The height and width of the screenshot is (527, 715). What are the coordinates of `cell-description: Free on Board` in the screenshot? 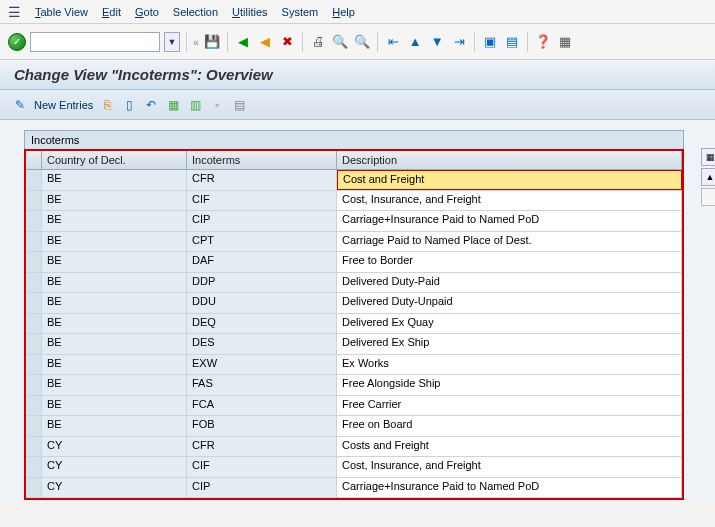 It's located at (510, 426).